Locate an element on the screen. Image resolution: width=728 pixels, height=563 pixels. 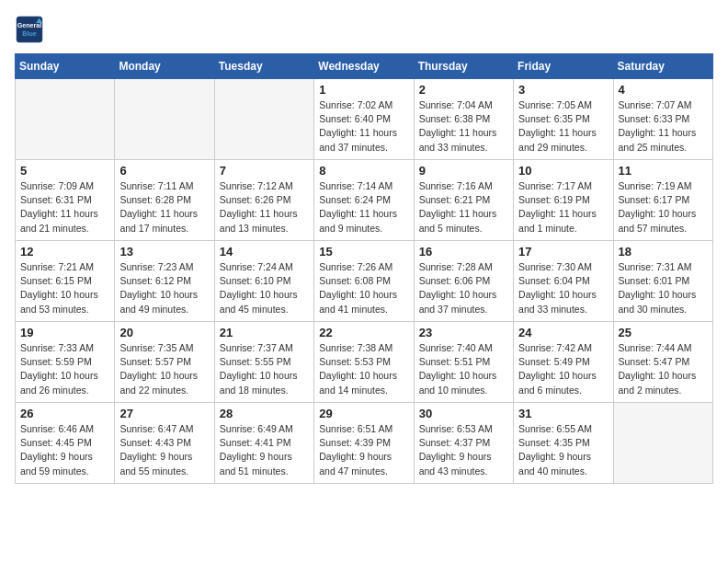
day-number: 15 is located at coordinates (364, 252).